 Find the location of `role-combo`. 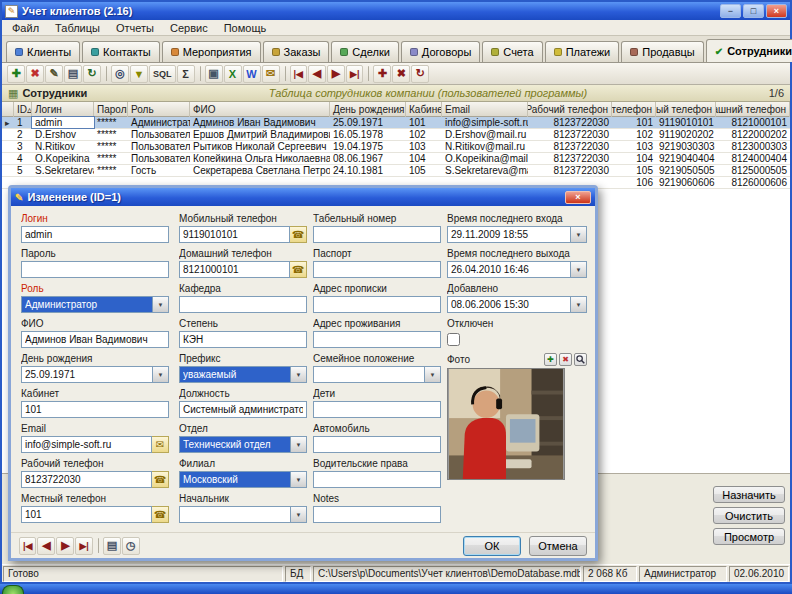

role-combo is located at coordinates (87, 304).